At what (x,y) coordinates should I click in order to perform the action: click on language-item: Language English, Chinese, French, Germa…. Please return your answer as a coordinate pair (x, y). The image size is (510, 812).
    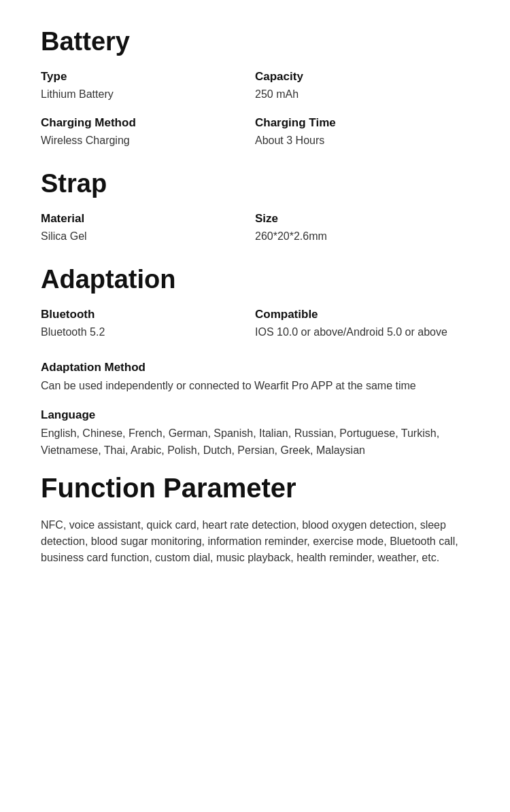
    Looking at the image, I should click on (255, 434).